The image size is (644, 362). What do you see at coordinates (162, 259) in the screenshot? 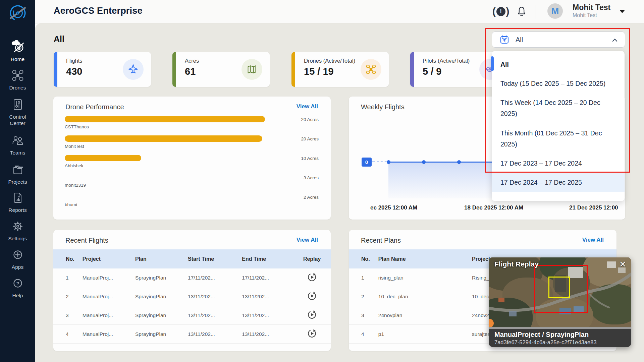
I see `col-plan: Plan` at bounding box center [162, 259].